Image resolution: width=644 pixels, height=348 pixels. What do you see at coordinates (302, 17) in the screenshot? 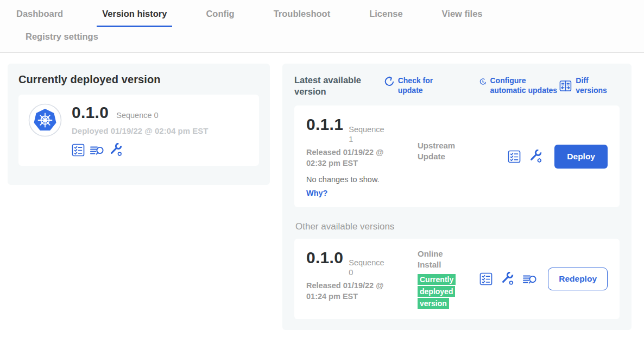
I see `tab-troubleshoot: Troubleshoot` at bounding box center [302, 17].